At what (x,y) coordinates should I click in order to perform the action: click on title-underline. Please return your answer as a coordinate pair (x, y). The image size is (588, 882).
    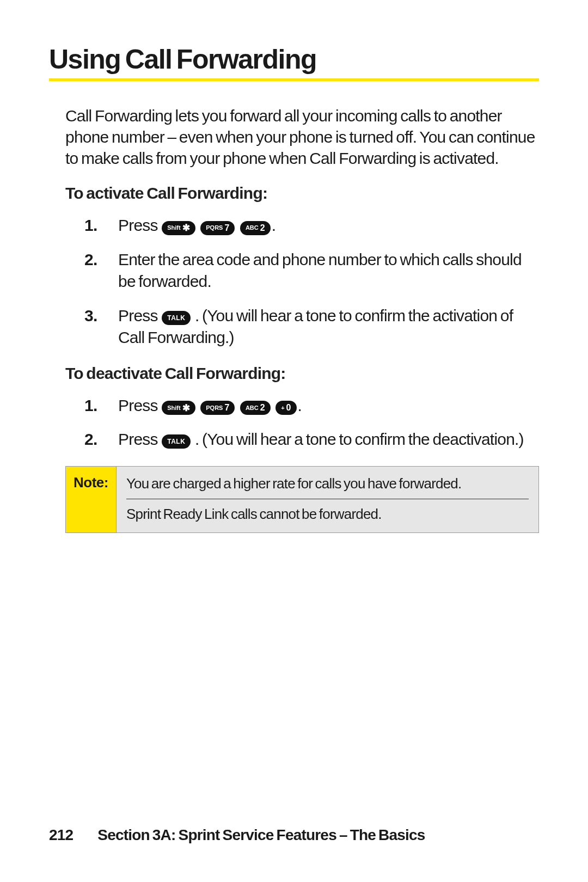
    Looking at the image, I should click on (294, 79).